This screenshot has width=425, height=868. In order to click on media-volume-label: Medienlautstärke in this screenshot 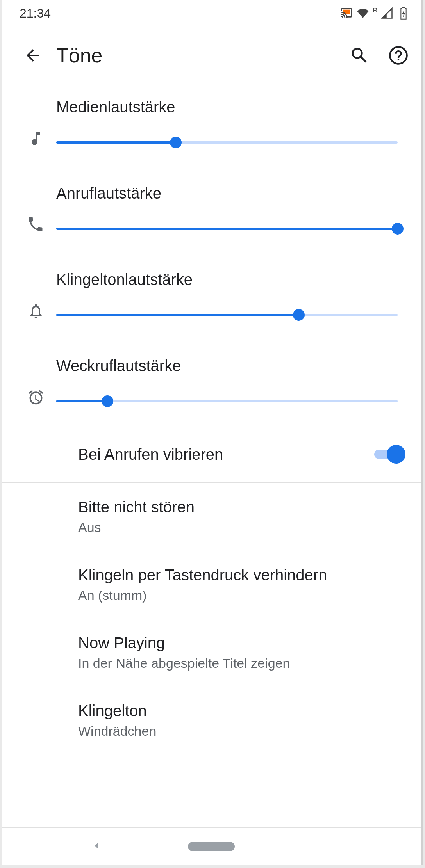, I will do `click(227, 107)`.